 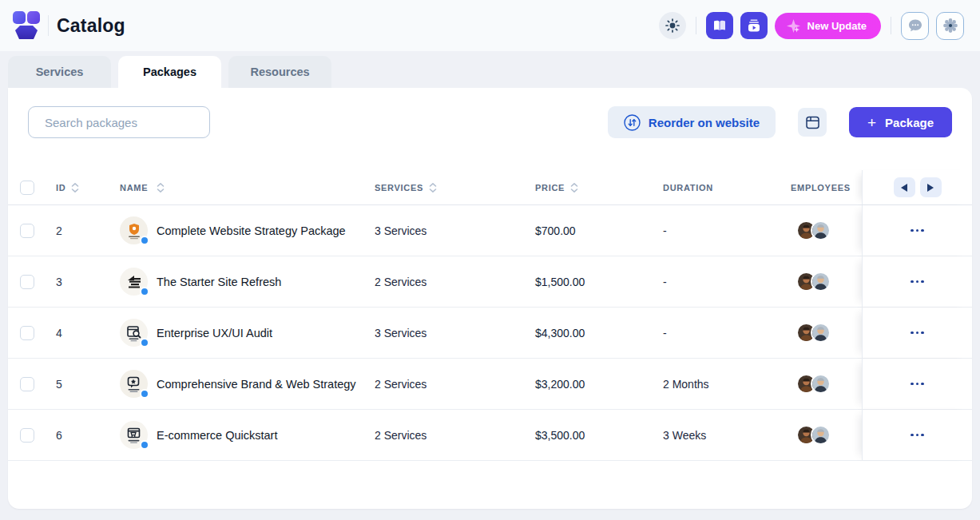 What do you see at coordinates (490, 282) in the screenshot?
I see `table-row: 3 The Starter Site Refresh 2 Services $1…` at bounding box center [490, 282].